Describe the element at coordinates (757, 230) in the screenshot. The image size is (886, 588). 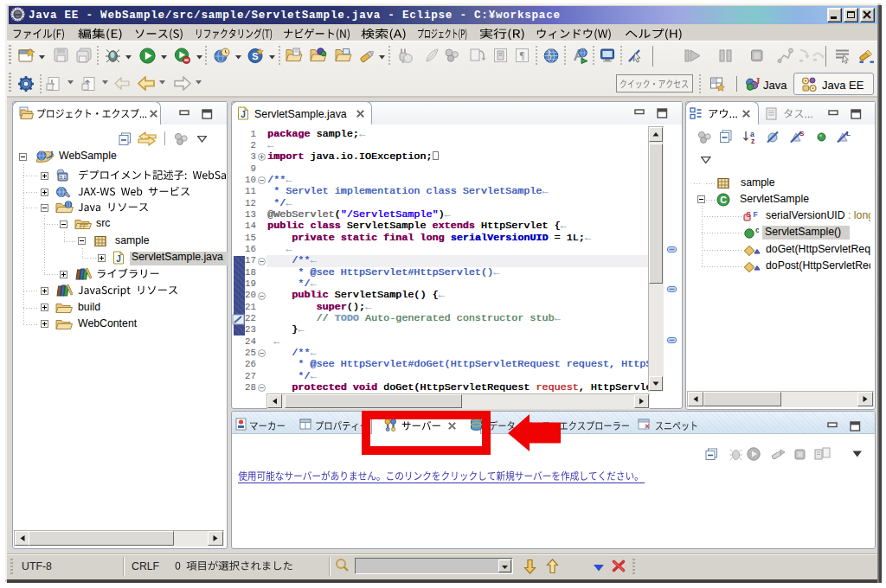
I see `svg-text: c` at that location.